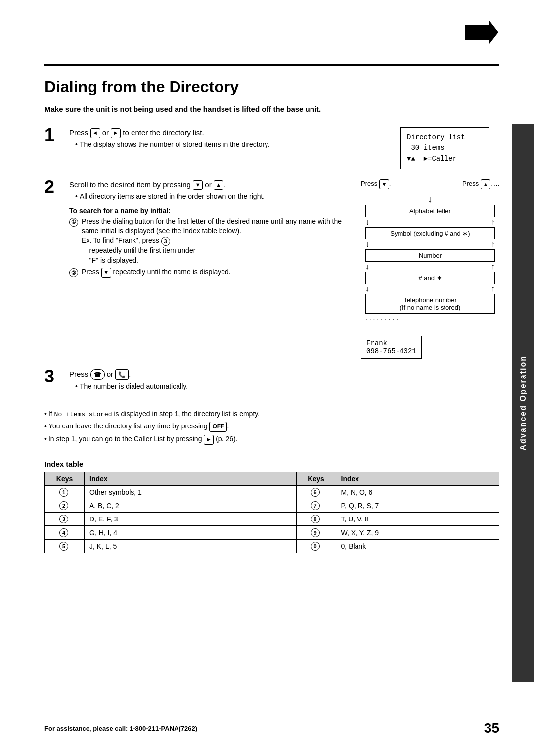 This screenshot has height=756, width=534. What do you see at coordinates (287, 387) in the screenshot?
I see `step-3-bullet: The number is dialed automatically.` at bounding box center [287, 387].